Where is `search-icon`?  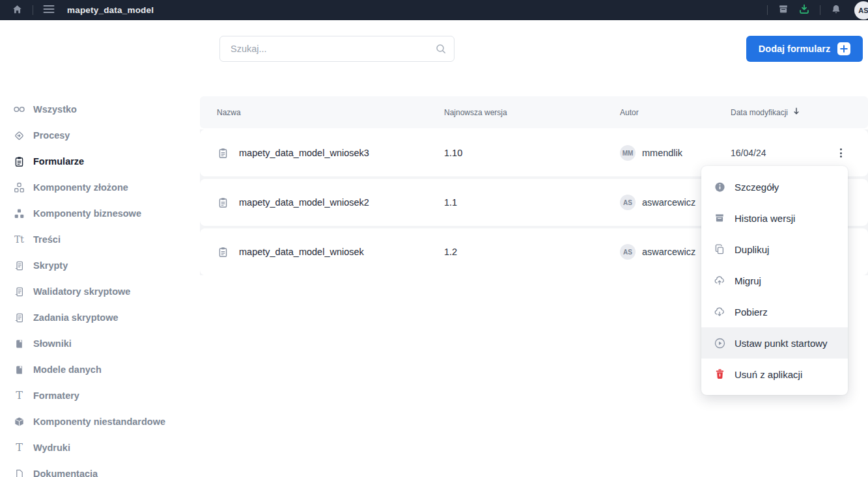 search-icon is located at coordinates (441, 50).